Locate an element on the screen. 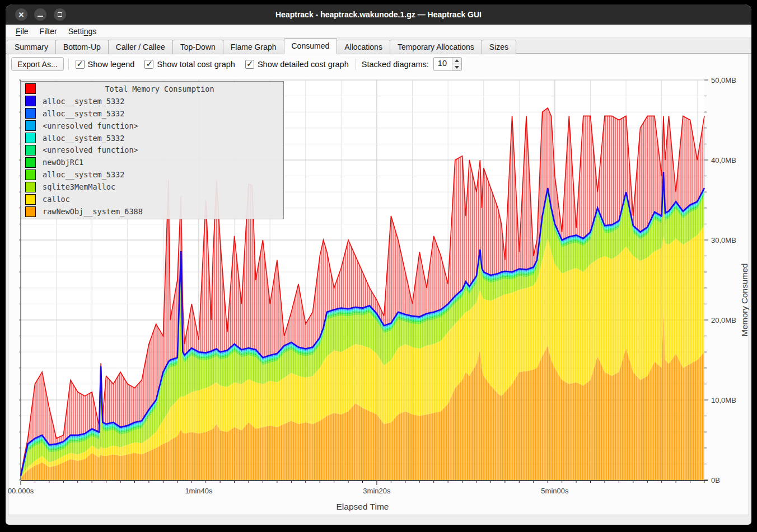 Image resolution: width=757 pixels, height=532 pixels. chart-legend: Total Memory Consumptionalloc__system_53… is located at coordinates (152, 150).